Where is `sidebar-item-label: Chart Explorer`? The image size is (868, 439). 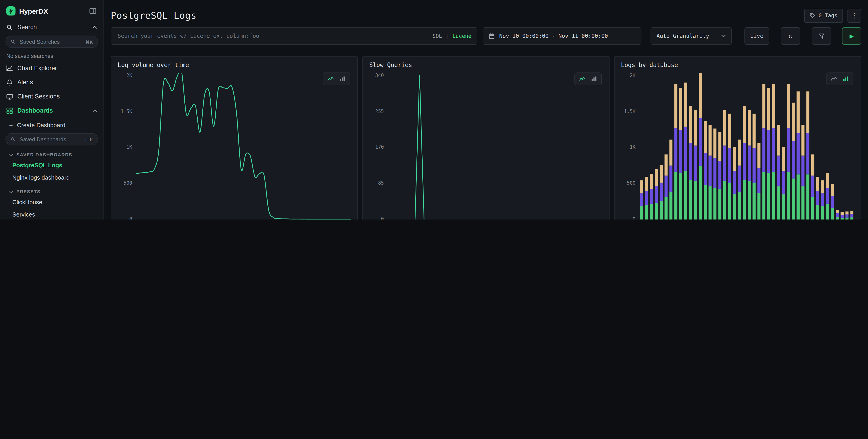 sidebar-item-label: Chart Explorer is located at coordinates (57, 68).